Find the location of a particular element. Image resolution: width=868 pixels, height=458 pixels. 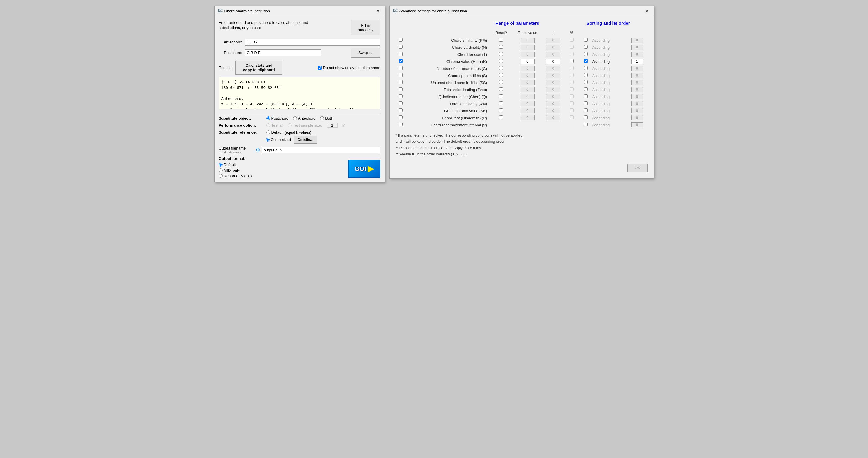

go-button: GO! ▶ is located at coordinates (364, 169).